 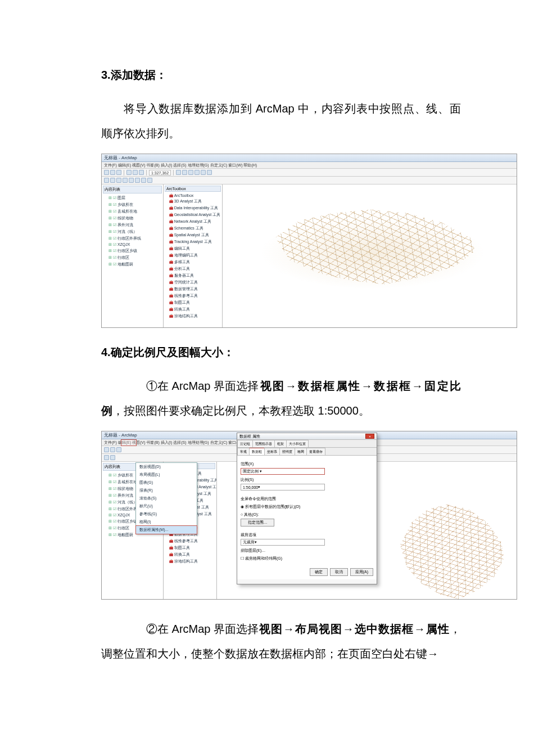 What do you see at coordinates (193, 222) in the screenshot?
I see `toolbox-item: Network Analyst 工具` at bounding box center [193, 222].